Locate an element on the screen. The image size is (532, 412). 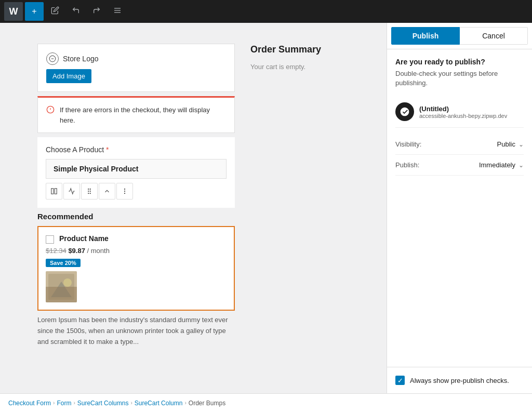
store-logo-label: Store Logo is located at coordinates (81, 59).